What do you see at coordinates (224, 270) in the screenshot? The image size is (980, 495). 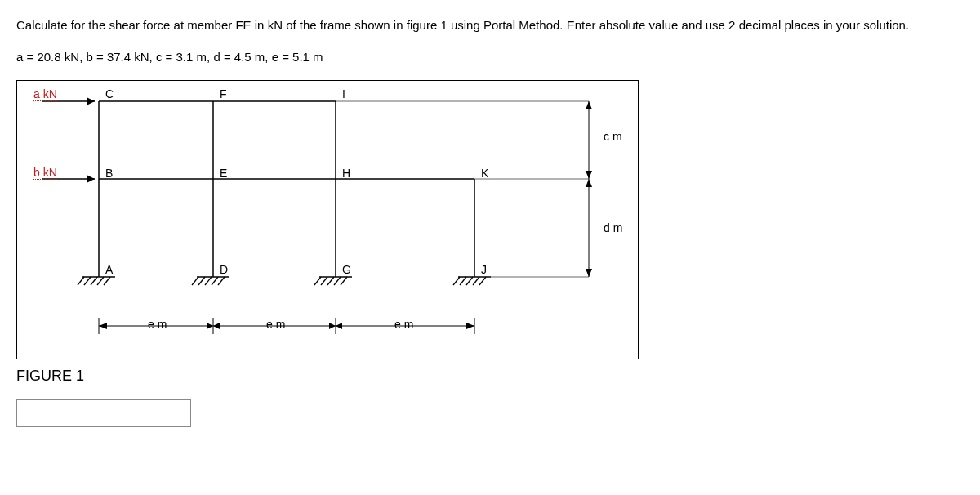 I see `joint-d: D` at bounding box center [224, 270].